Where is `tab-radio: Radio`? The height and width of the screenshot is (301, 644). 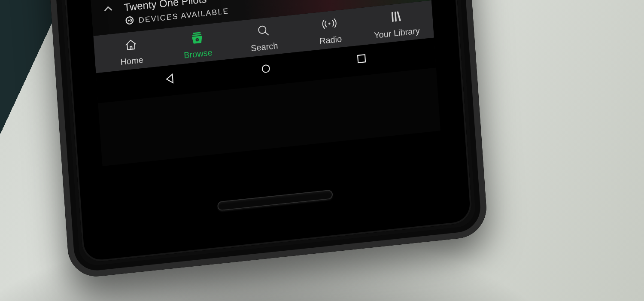 tab-radio: Radio is located at coordinates (330, 30).